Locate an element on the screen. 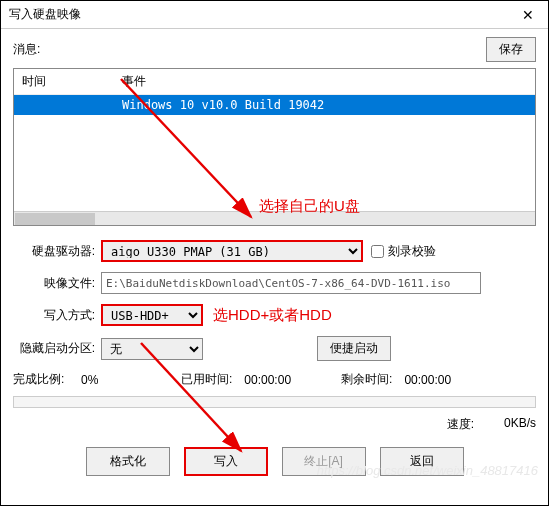  annotation-select-mode: 选HDD+或者HDD is located at coordinates (272, 316).